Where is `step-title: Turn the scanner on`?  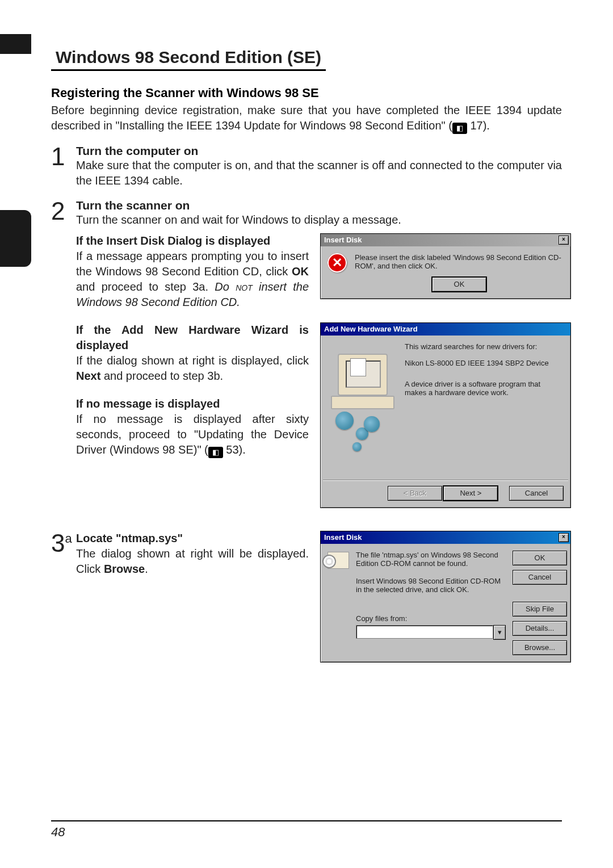
step-title: Turn the scanner on is located at coordinates (324, 206).